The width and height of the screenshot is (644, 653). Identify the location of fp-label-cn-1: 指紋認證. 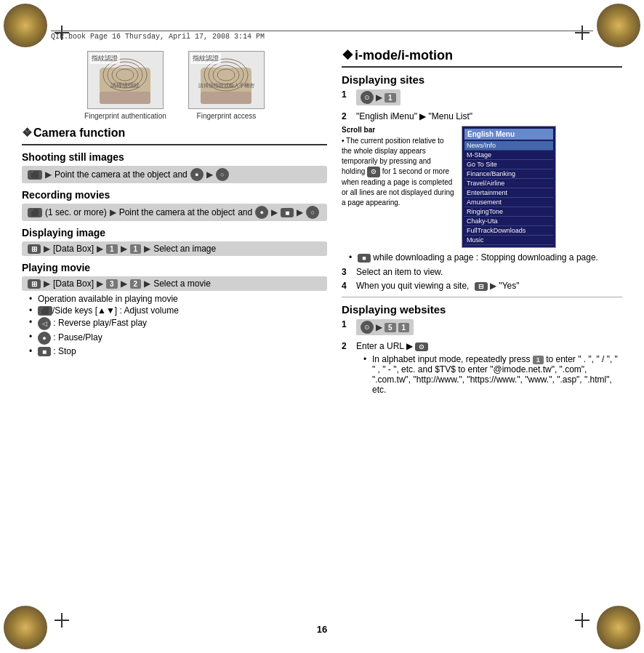
(105, 58).